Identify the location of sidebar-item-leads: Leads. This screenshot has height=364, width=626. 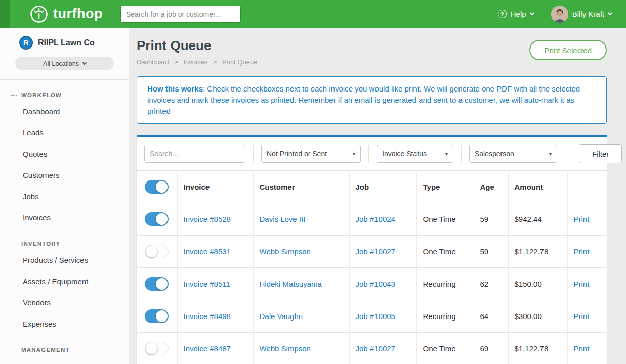
(64, 133).